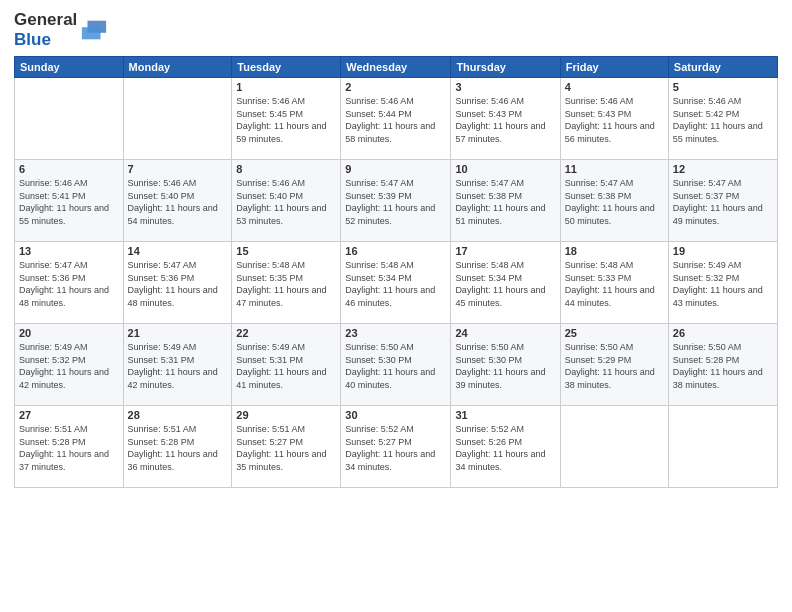  Describe the element at coordinates (723, 202) in the screenshot. I see `day-detail: Sunrise: 5:47 AM Sunset: 5:37 PM Dayligh…` at that location.